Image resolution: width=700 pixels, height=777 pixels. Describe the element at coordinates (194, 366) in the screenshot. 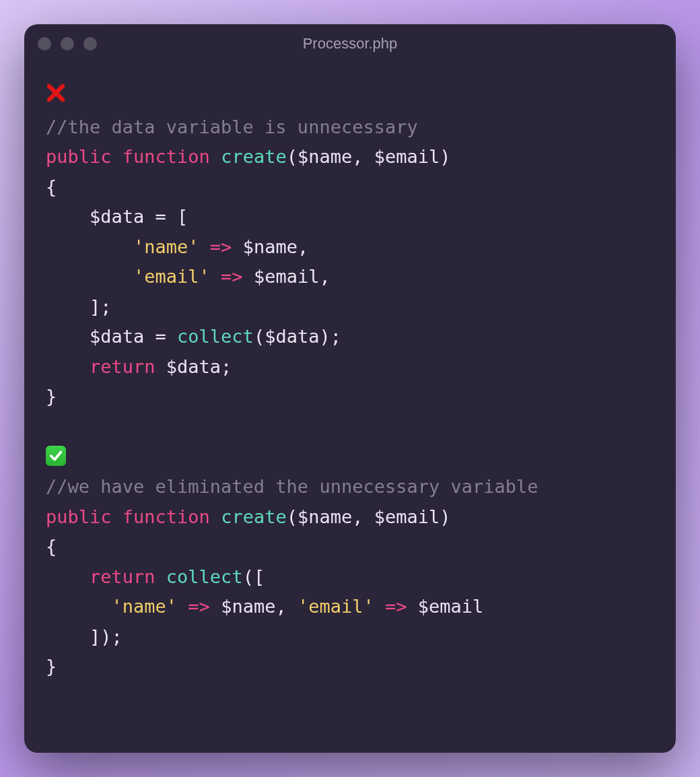

I see `code-text: $data;` at that location.